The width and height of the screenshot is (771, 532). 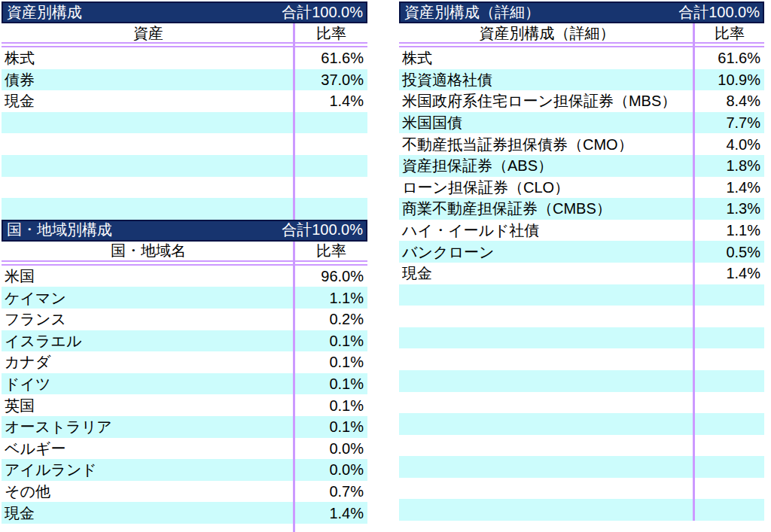 I want to click on country-table-column-header: 国・地域名 比率, so click(x=184, y=251).